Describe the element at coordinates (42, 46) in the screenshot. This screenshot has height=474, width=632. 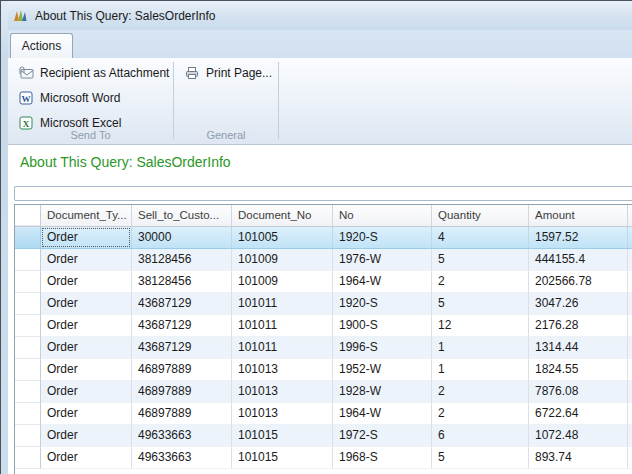
I see `tab-actions: Actions` at that location.